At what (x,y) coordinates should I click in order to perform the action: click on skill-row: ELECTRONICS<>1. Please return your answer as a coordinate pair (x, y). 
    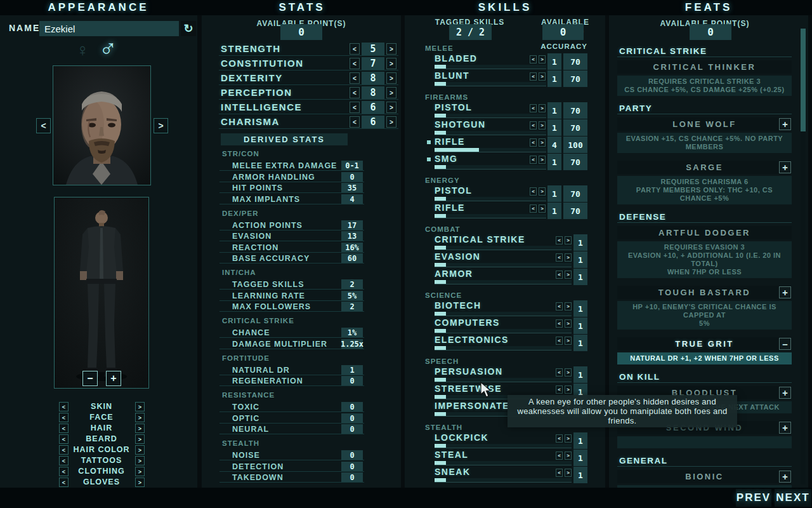
    Looking at the image, I should click on (505, 343).